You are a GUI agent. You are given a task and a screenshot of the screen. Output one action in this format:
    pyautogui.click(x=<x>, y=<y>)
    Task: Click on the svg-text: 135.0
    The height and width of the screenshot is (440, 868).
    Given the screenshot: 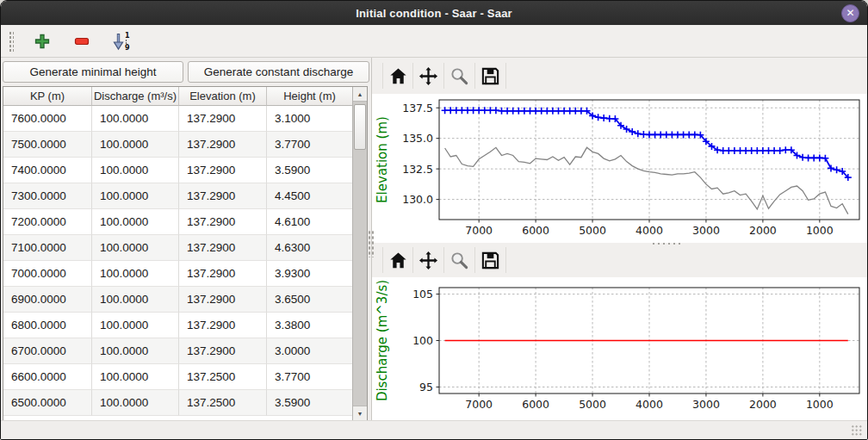 What is the action you would take?
    pyautogui.click(x=418, y=138)
    